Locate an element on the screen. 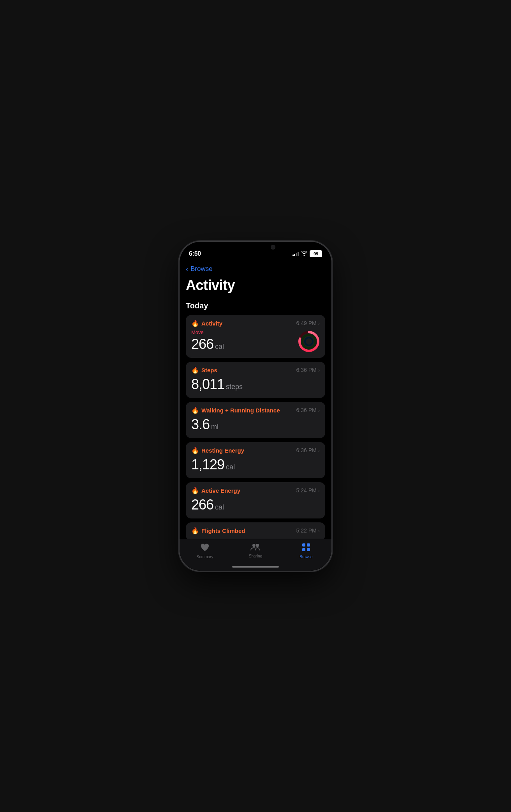 The image size is (511, 812). card-header: 🔥 Active Energy 5:24 PM › is located at coordinates (256, 490).